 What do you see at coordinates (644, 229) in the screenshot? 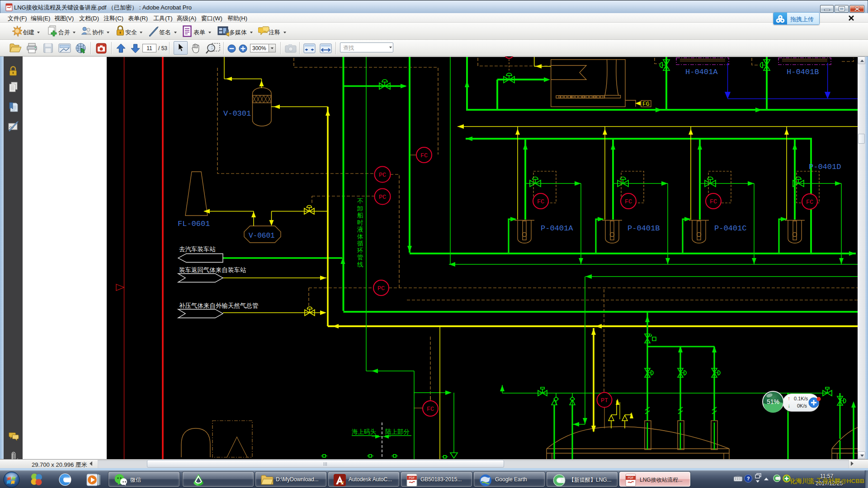
I see `svg-text: P-0401B` at bounding box center [644, 229].